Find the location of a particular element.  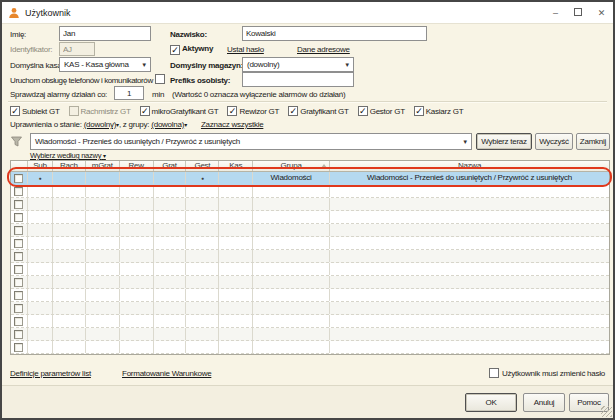

last-name-input is located at coordinates (334, 34).